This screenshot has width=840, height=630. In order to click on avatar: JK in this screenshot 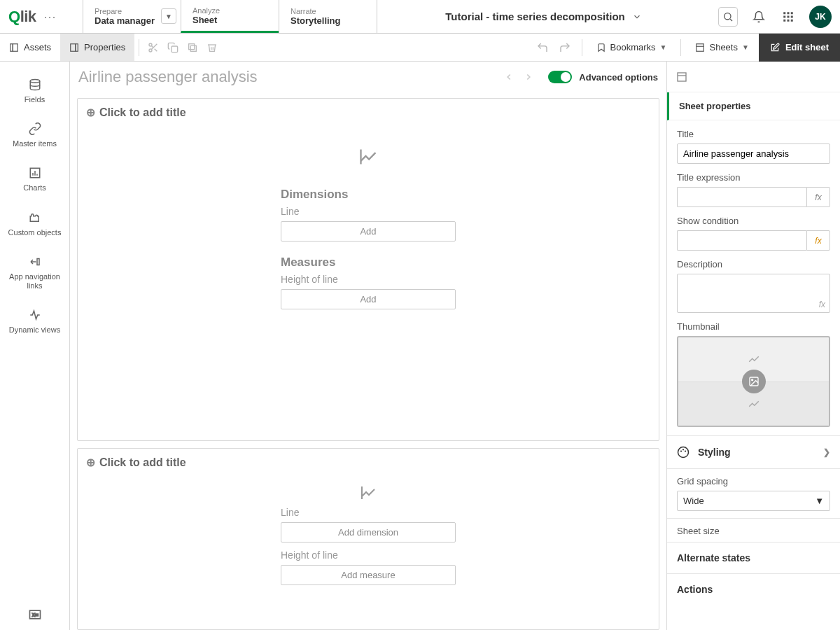, I will do `click(820, 17)`.